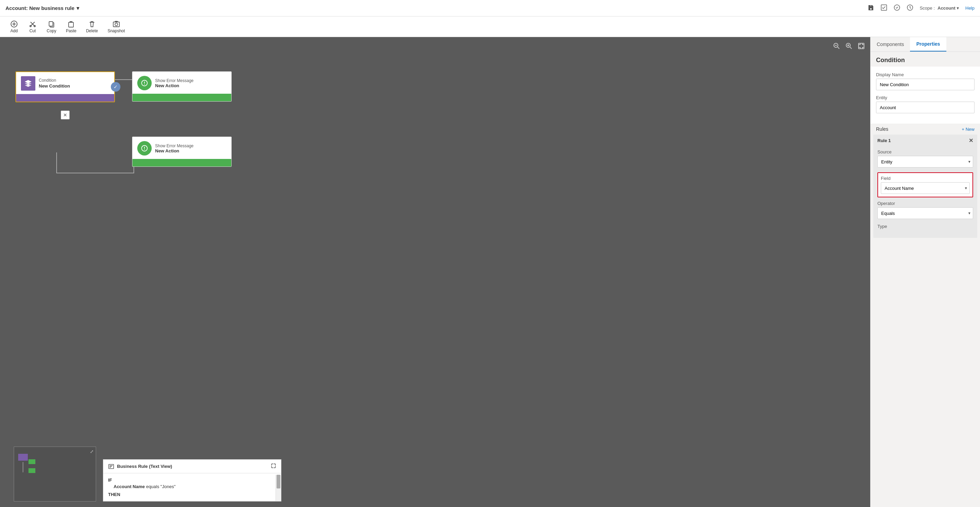 The image size is (980, 507). What do you see at coordinates (970, 8) in the screenshot?
I see `help-link: Help` at bounding box center [970, 8].